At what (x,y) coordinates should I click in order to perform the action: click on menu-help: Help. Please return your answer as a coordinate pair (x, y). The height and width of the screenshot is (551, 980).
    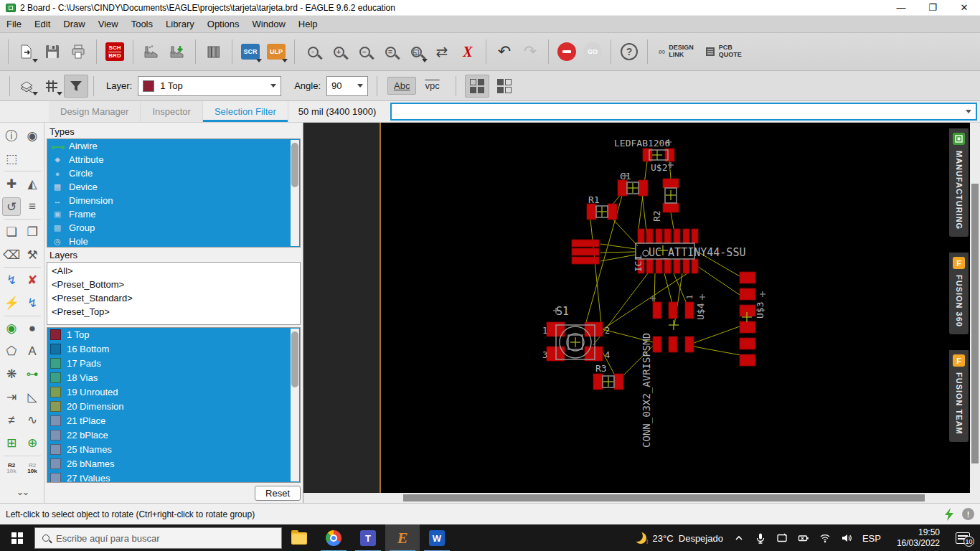
    Looking at the image, I should click on (308, 24).